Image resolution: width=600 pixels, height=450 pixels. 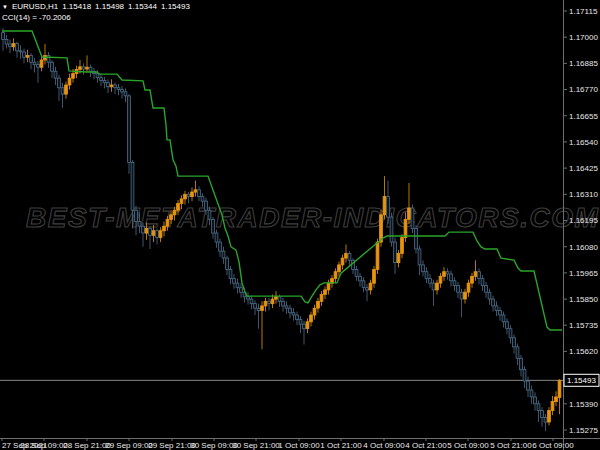 I want to click on time-axis-label: 4 Oct 09:00, so click(x=384, y=446).